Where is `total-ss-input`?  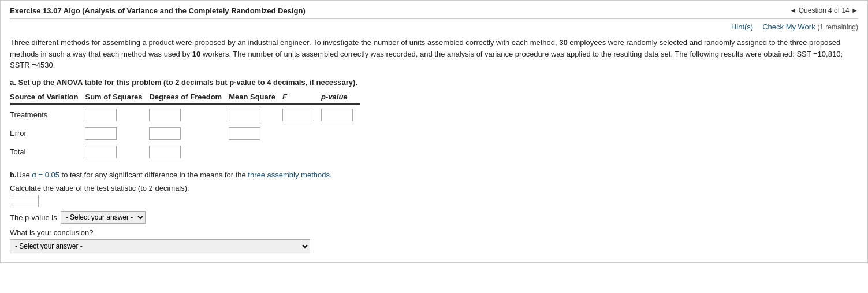
total-ss-input is located at coordinates (100, 152).